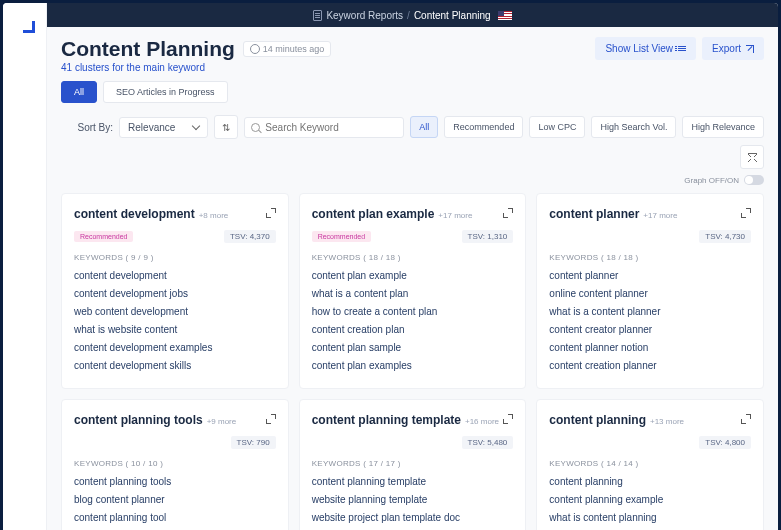  I want to click on search-input, so click(331, 128).